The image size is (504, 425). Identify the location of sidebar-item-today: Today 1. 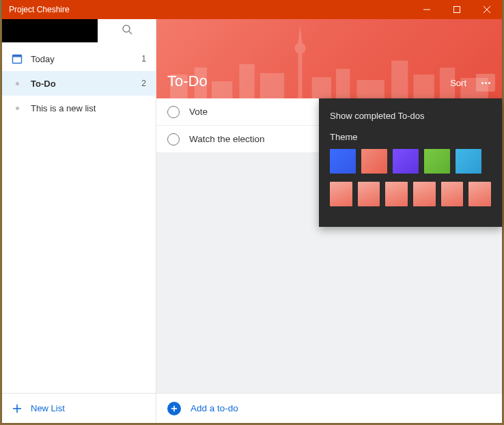
(79, 59).